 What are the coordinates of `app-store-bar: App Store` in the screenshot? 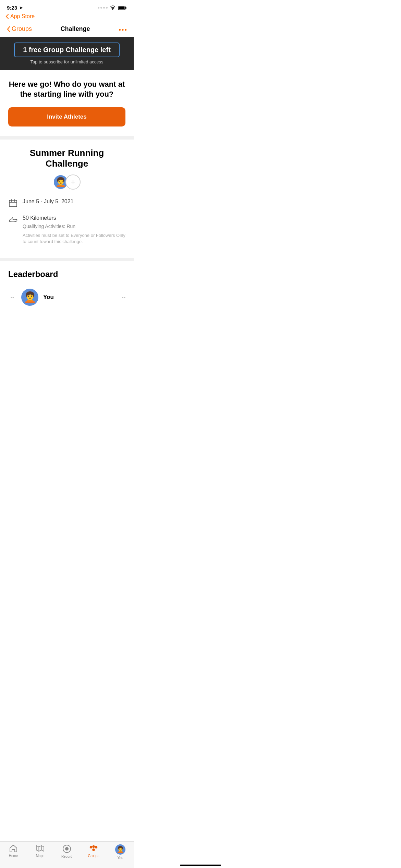 It's located at (67, 17).